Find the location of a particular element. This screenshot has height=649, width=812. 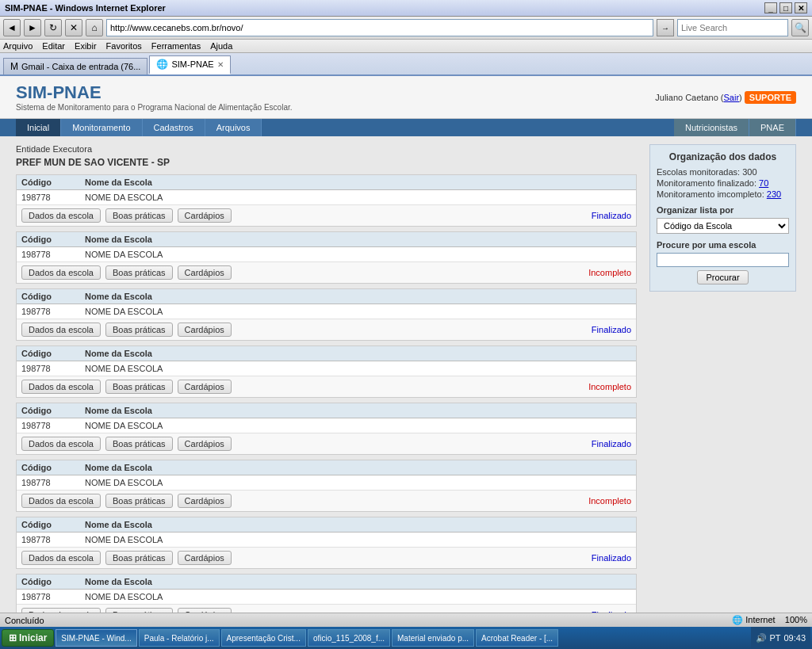

refresh-button: ↻ is located at coordinates (53, 28).